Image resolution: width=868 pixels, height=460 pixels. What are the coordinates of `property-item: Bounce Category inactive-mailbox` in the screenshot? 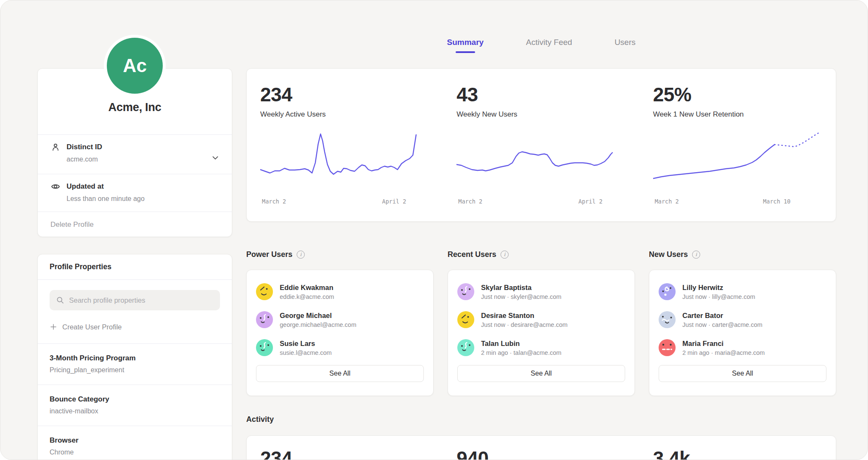 It's located at (135, 405).